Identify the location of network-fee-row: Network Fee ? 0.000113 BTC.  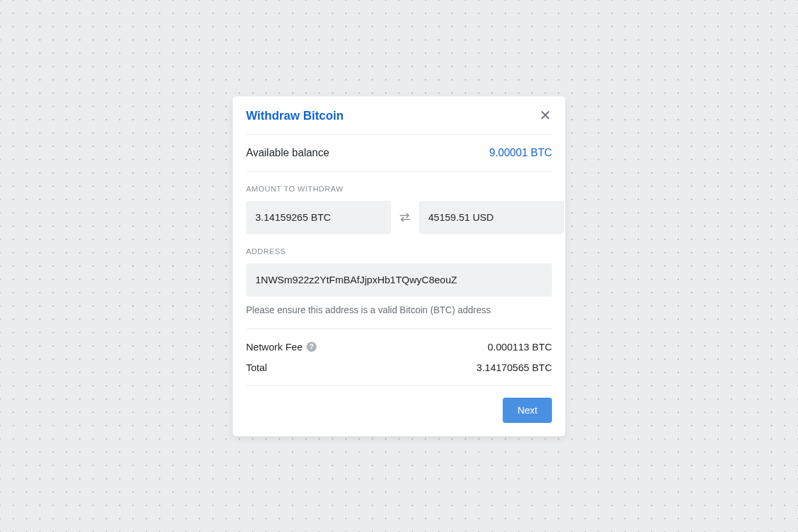
(399, 347).